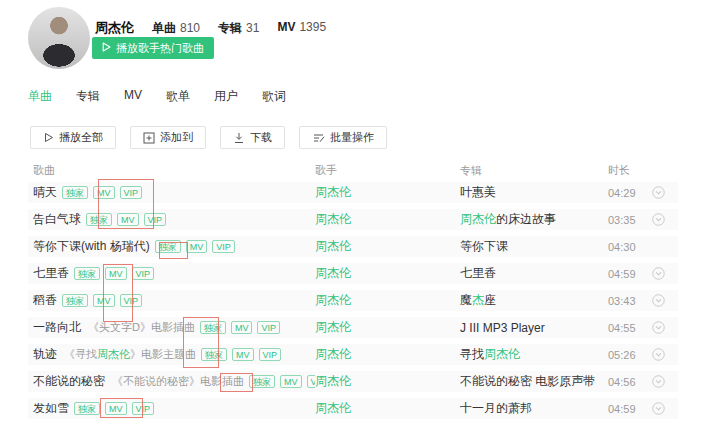 This screenshot has width=705, height=448. Describe the element at coordinates (534, 170) in the screenshot. I see `column-header-album: 专辑` at that location.